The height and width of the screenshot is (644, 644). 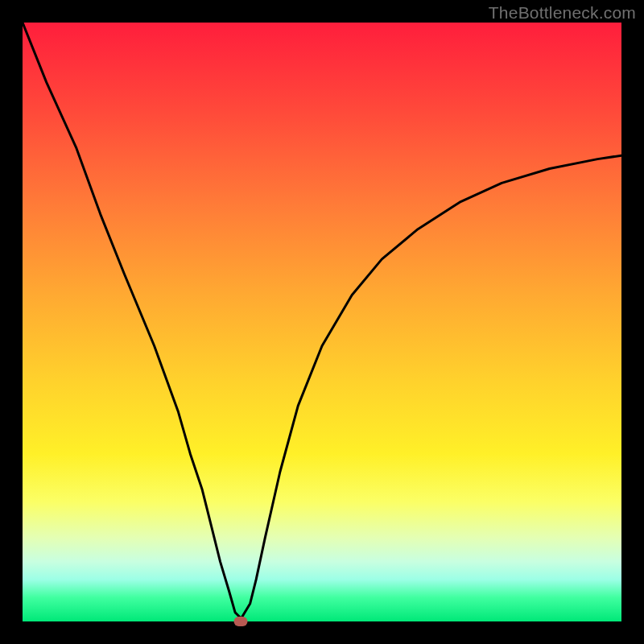 What do you see at coordinates (562, 13) in the screenshot?
I see `watermark-text: TheBottleneck.com` at bounding box center [562, 13].